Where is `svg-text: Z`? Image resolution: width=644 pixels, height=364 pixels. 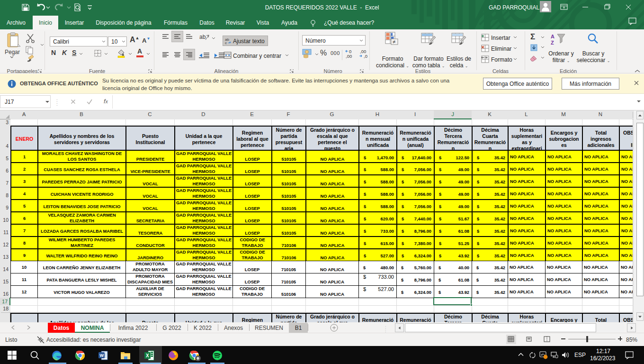 svg-text: Z is located at coordinates (552, 43).